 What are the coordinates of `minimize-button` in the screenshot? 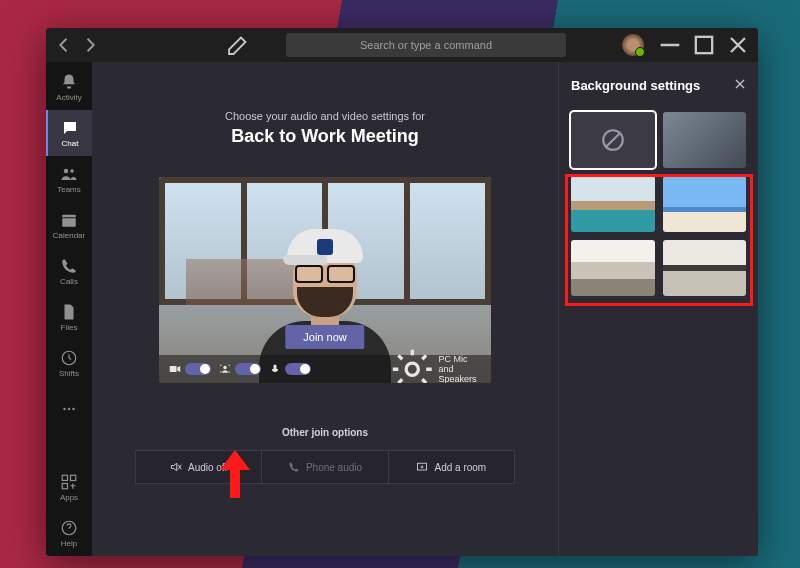 It's located at (670, 45).